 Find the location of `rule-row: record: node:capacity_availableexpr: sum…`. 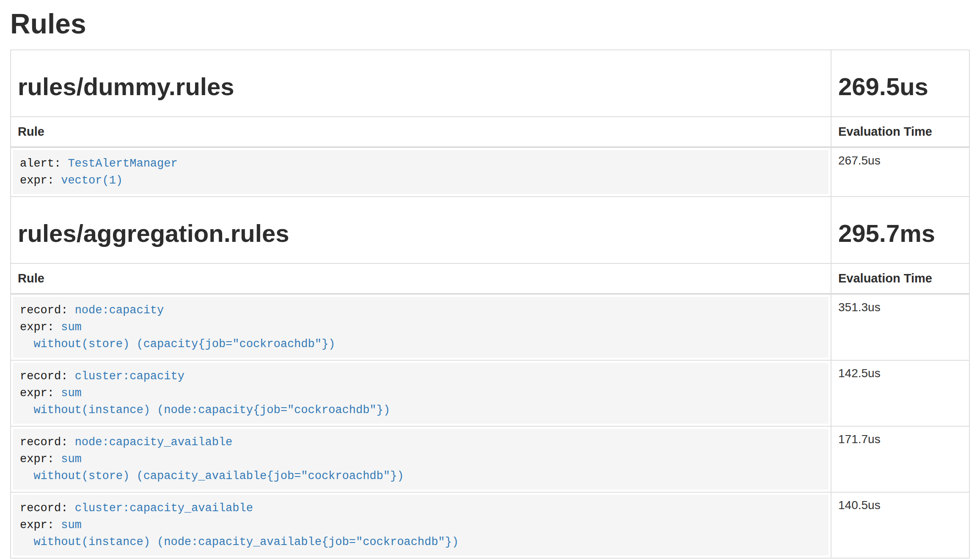

rule-row: record: node:capacity_availableexpr: sum… is located at coordinates (490, 459).